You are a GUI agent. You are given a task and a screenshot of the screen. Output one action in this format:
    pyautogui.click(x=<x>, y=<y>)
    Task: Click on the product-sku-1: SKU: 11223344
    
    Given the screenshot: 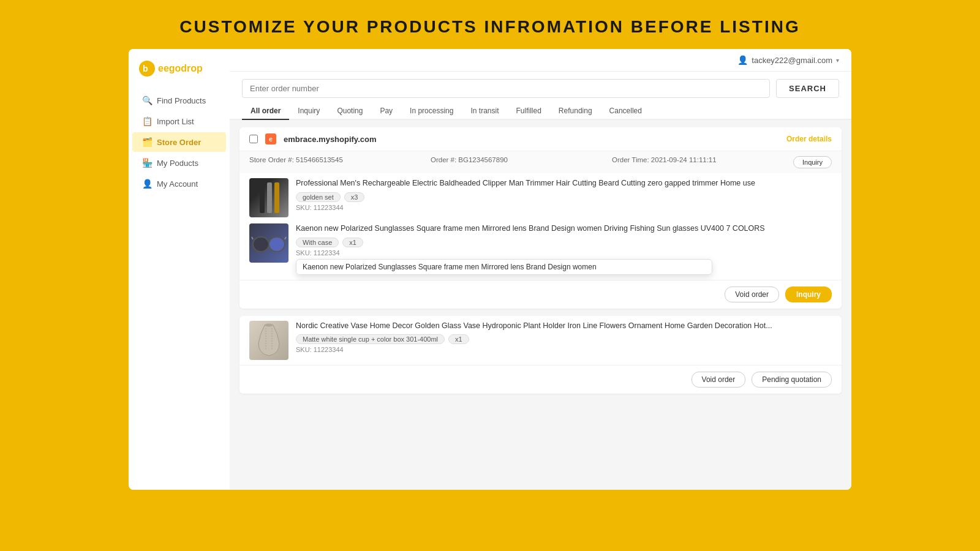 What is the action you would take?
    pyautogui.click(x=564, y=208)
    